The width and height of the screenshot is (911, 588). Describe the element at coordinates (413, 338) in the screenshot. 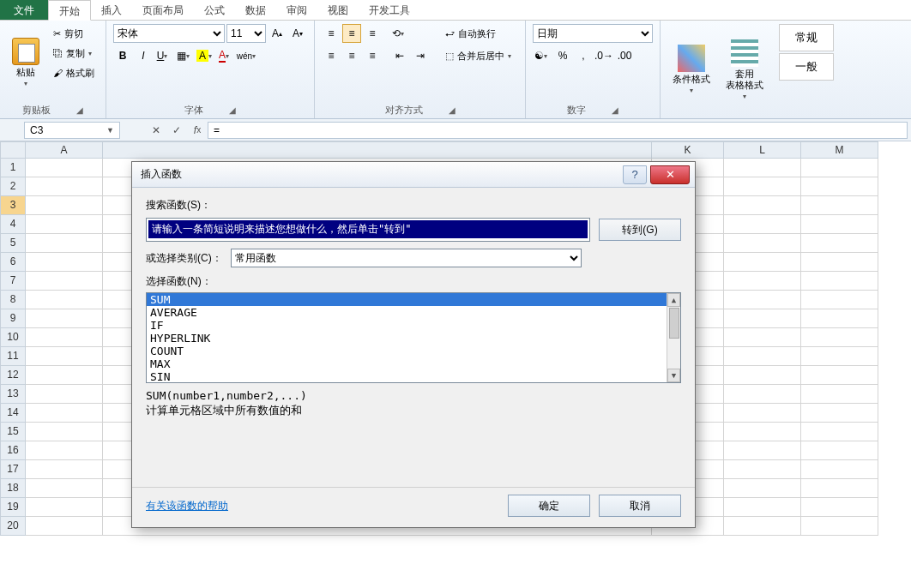

I see `list-item: HYPERLINK` at that location.